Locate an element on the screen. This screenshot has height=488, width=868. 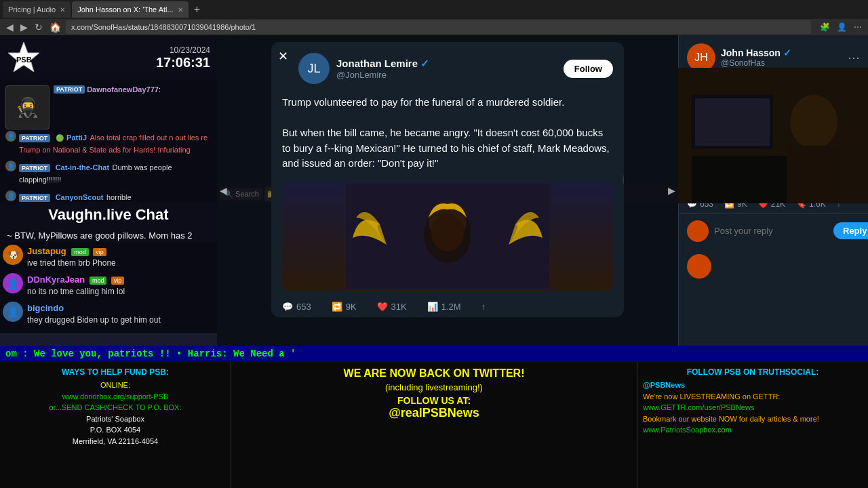
vip-badge-justapug: vip is located at coordinates (100, 252).